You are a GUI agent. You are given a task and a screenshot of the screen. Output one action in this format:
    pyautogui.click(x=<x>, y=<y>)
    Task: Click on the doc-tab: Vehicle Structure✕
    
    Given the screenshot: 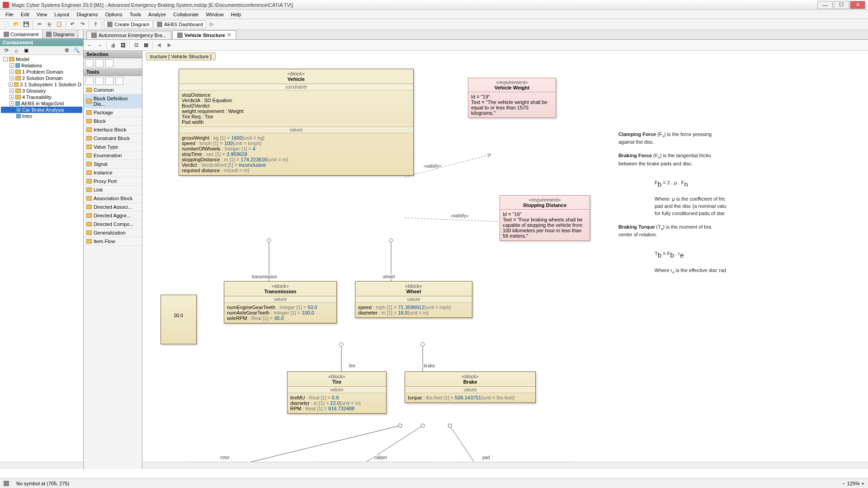 What is the action you would take?
    pyautogui.click(x=204, y=35)
    